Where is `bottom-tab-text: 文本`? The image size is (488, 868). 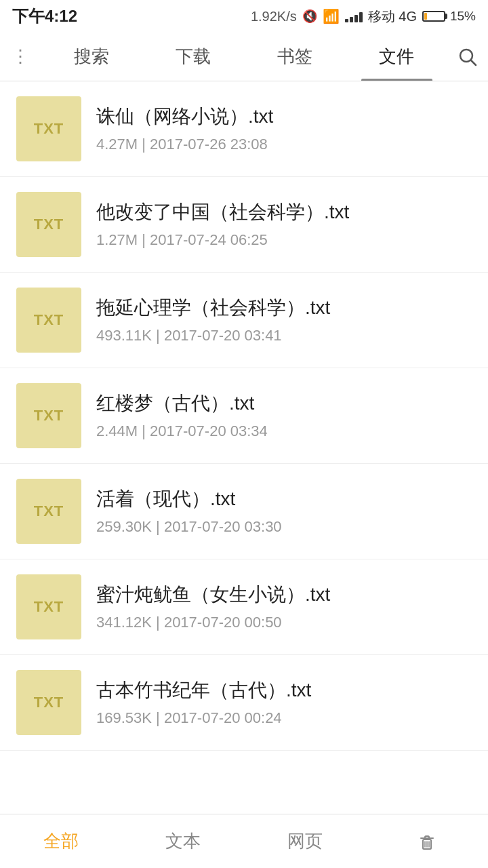 bottom-tab-text: 文本 is located at coordinates (183, 841).